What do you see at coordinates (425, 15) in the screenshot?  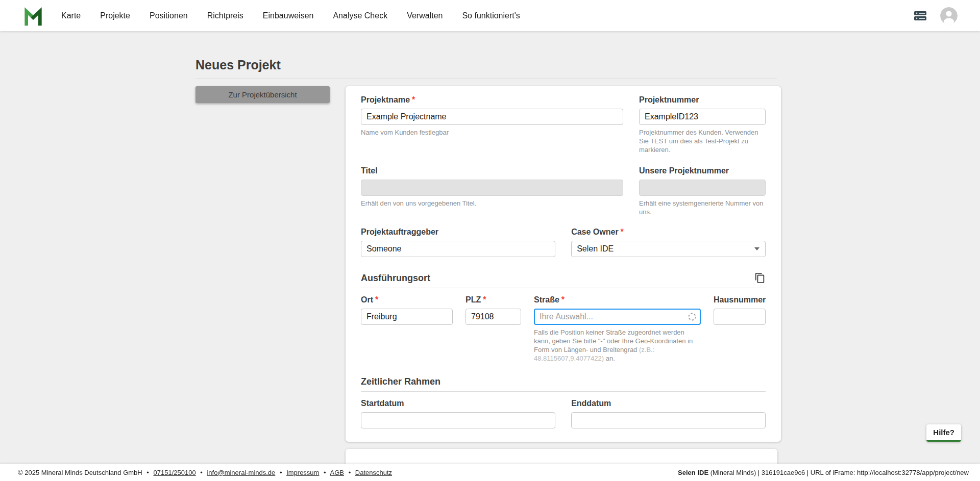 I see `nav-item-verwalten: Verwalten` at bounding box center [425, 15].